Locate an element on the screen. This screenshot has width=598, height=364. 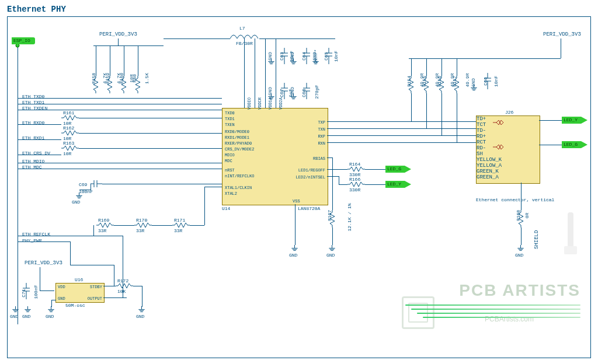
power-peri-vdd-1: PERI_VDD_3V3 is located at coordinates (118, 34).